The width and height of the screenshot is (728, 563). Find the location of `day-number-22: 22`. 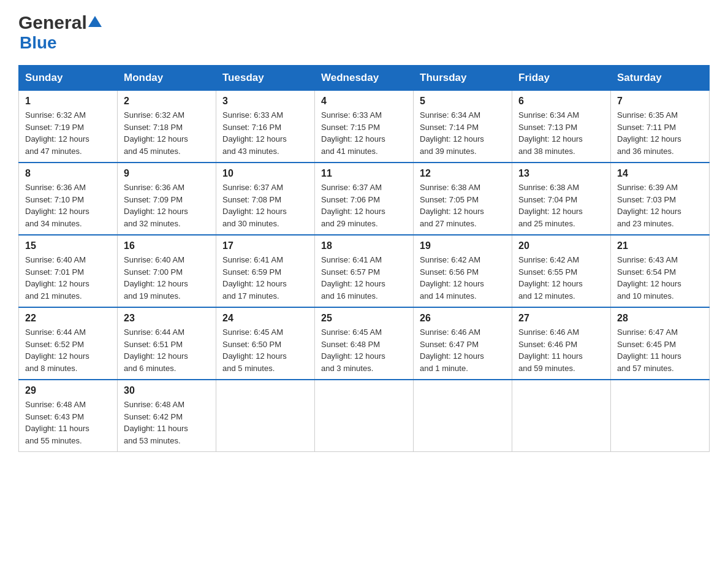

day-number-22: 22 is located at coordinates (68, 318).